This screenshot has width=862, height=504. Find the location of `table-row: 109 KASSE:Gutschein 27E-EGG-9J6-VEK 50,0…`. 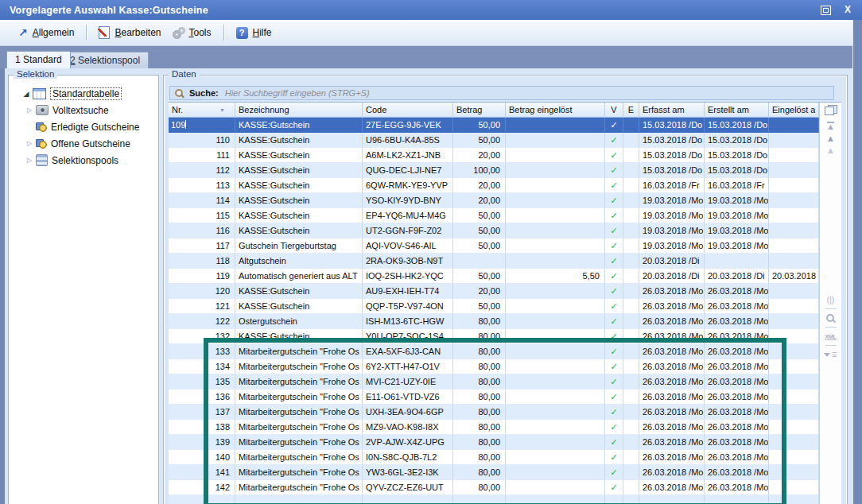

table-row: 109 KASSE:Gutschein 27E-EGG-9J6-VEK 50,0… is located at coordinates (494, 126).